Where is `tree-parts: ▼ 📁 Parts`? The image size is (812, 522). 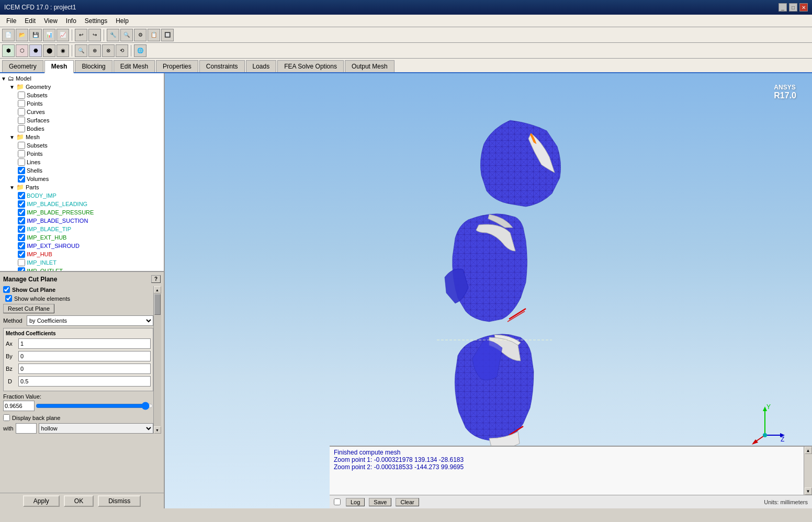 tree-parts: ▼ 📁 Parts is located at coordinates (82, 187).